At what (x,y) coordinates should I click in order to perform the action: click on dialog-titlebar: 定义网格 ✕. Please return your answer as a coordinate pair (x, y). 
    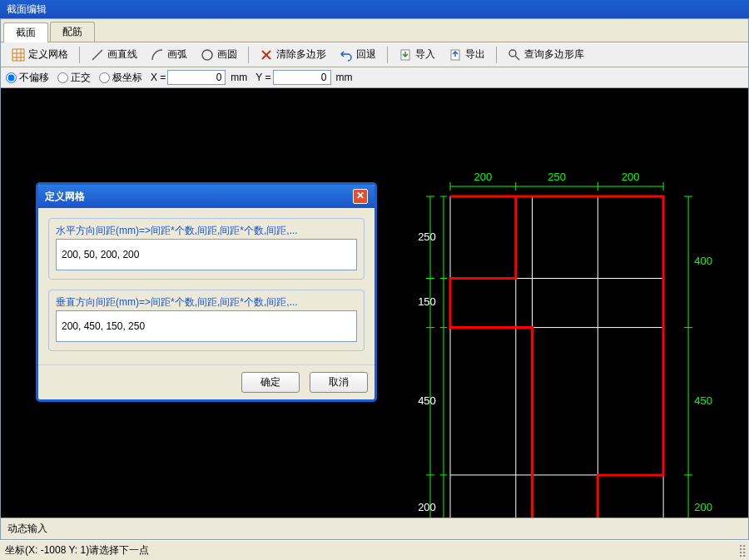
    Looking at the image, I should click on (206, 196).